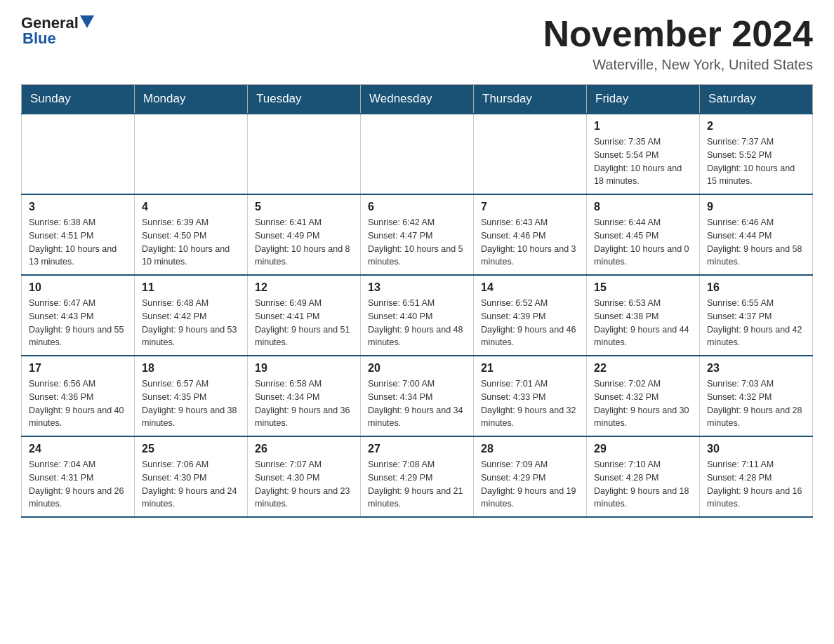 This screenshot has height=644, width=834. I want to click on calendar-cell: 29Sunrise: 7:10 AMSunset: 4:28 PMDayligh…, so click(643, 477).